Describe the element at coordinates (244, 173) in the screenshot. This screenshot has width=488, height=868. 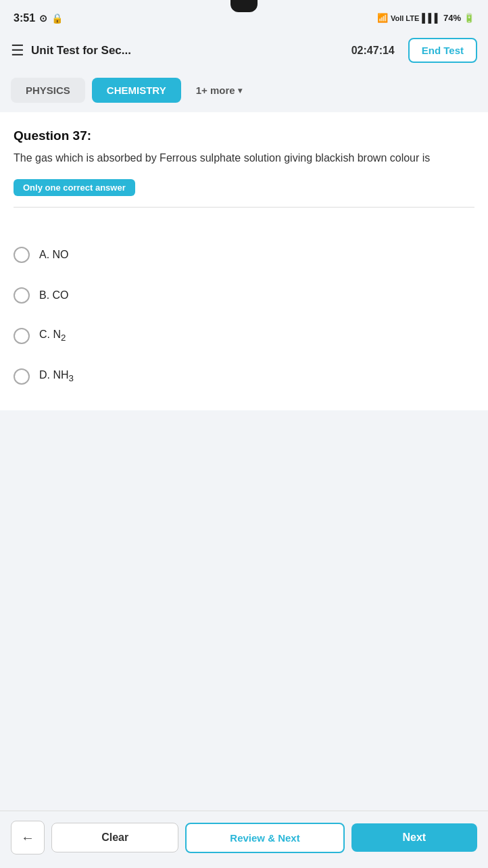
I see `question-area: Question 37: The gas which is absorbed b…` at that location.